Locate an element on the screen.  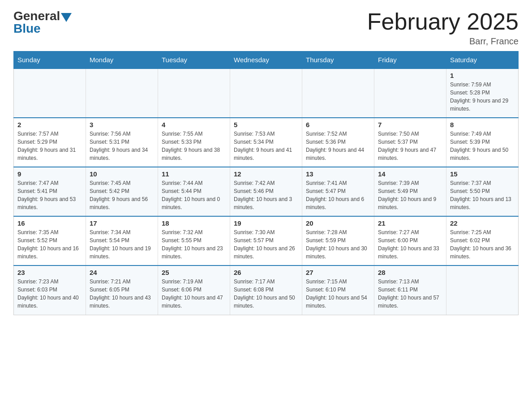
calendar-day-header: Tuesday is located at coordinates (194, 60).